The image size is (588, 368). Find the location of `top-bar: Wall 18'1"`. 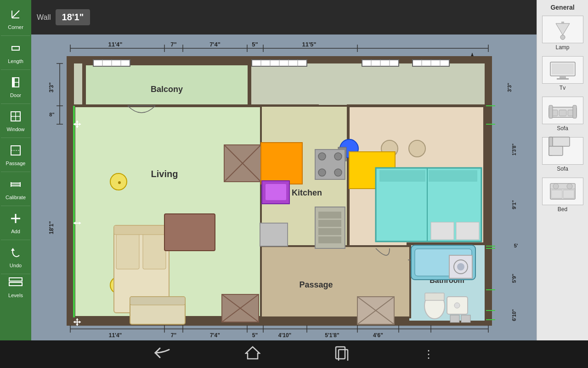

top-bar: Wall 18'1" is located at coordinates (284, 17).